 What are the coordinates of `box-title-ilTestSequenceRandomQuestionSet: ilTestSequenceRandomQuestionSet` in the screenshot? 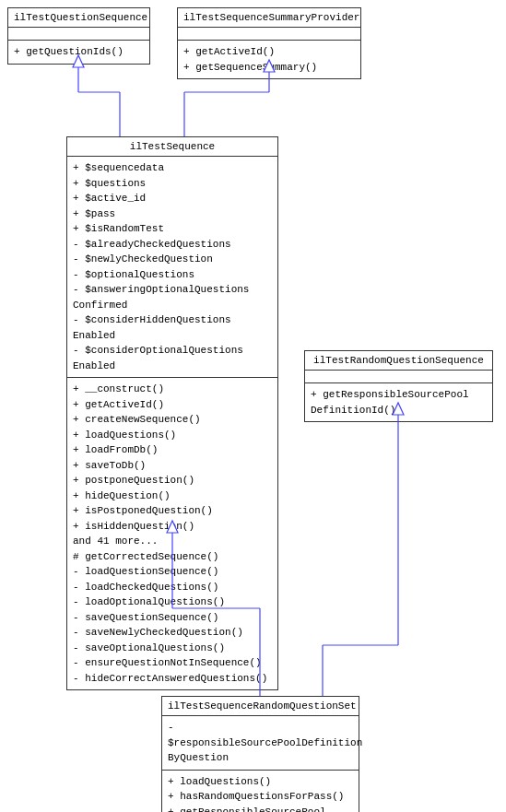 It's located at (260, 706).